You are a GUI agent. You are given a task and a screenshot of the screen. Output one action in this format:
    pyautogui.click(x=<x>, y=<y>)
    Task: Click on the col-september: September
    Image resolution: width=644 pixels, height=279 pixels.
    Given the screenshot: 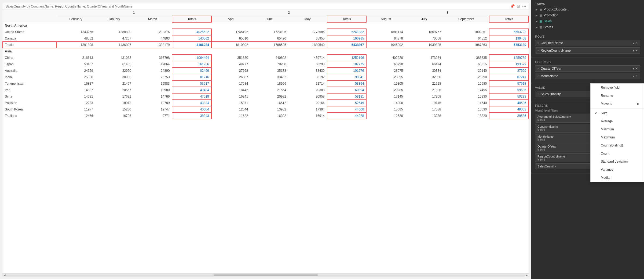 What is the action you would take?
    pyautogui.click(x=466, y=19)
    